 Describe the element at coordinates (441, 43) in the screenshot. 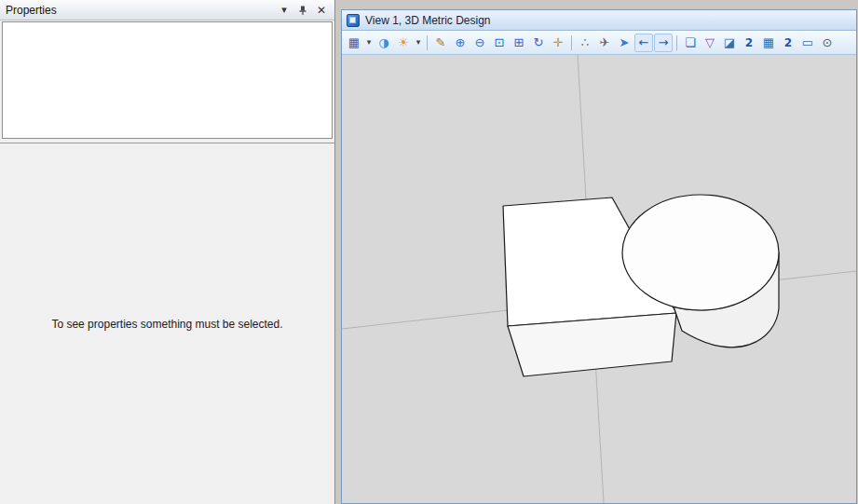

I see `update-view-button: ✎` at that location.